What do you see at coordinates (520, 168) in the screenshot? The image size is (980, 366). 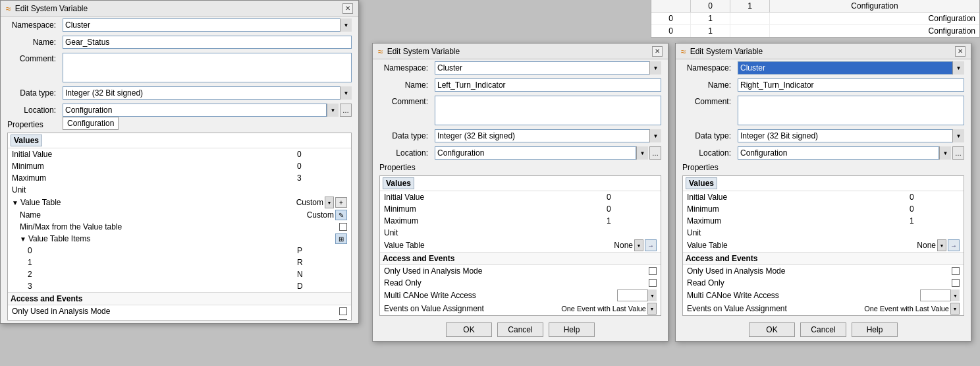 I see `properties-label-2: Properties` at bounding box center [520, 168].